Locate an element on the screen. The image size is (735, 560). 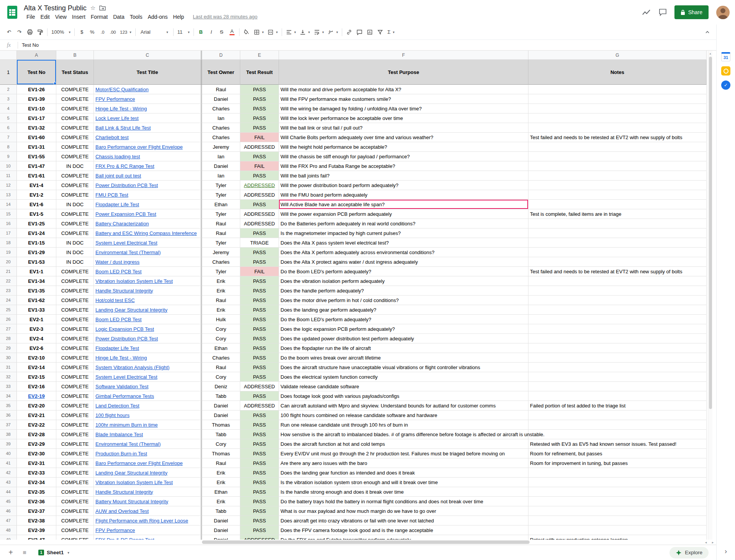
cell-test-owner: Ian is located at coordinates (221, 176).